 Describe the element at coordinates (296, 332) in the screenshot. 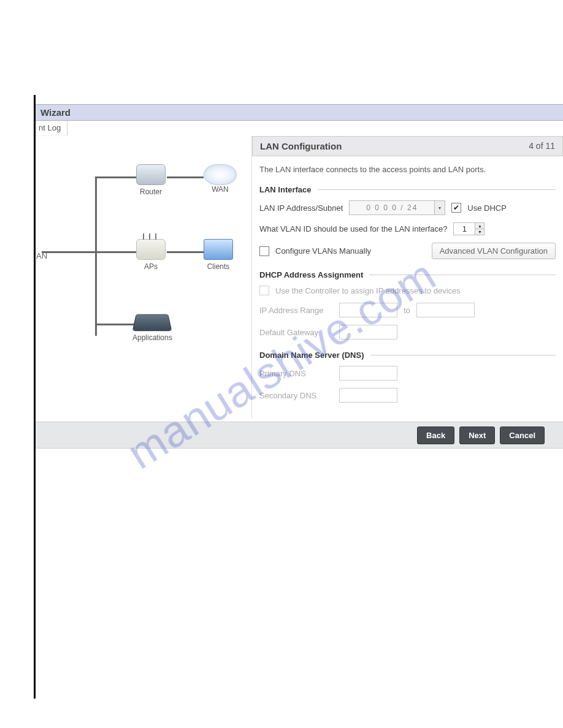

I see `gateway-label: Default Gateway` at that location.